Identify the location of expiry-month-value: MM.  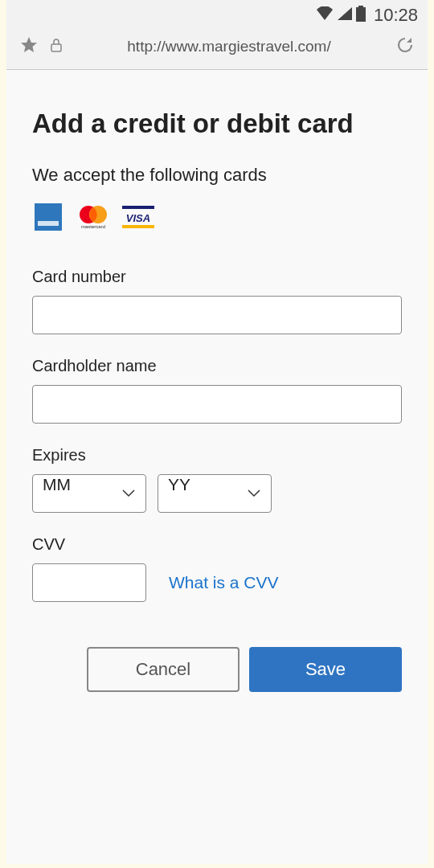
(89, 493).